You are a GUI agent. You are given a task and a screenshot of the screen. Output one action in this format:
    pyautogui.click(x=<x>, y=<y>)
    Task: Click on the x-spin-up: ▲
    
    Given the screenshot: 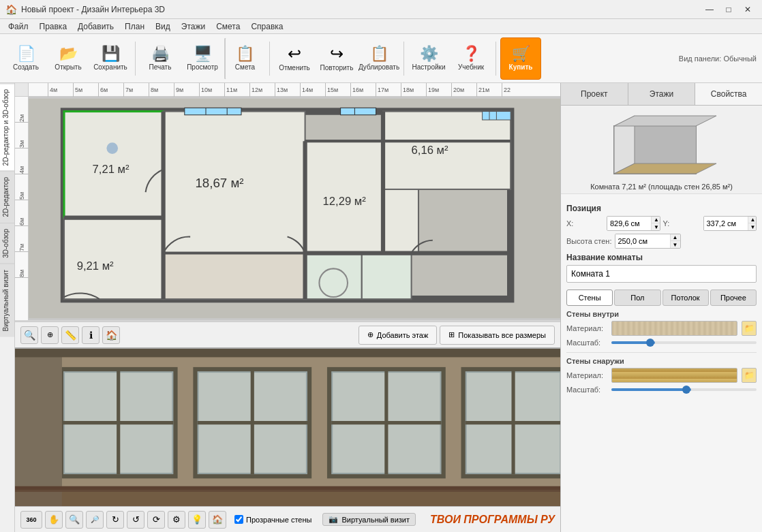 What is the action you would take?
    pyautogui.click(x=656, y=220)
    